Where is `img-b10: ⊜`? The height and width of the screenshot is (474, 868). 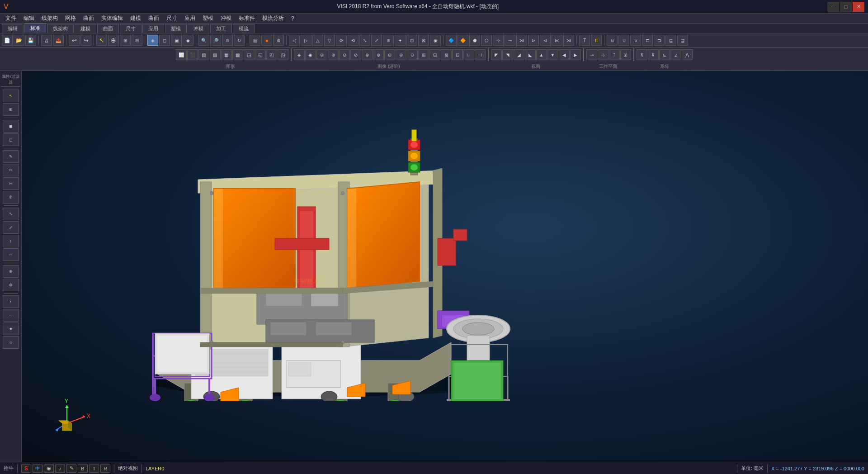 img-b10: ⊜ is located at coordinates (401, 55).